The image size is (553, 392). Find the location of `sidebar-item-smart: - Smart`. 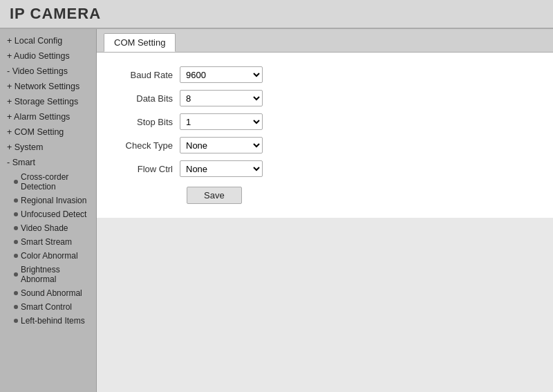

sidebar-item-smart: - Smart is located at coordinates (48, 162).